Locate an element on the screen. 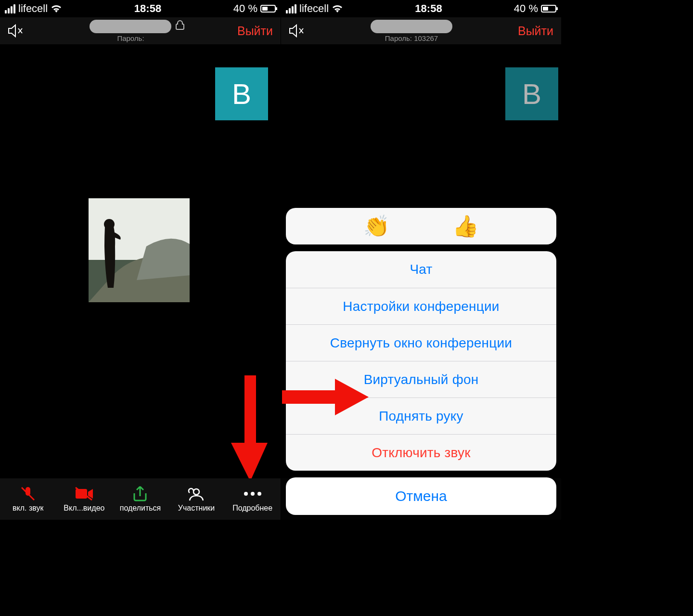 The height and width of the screenshot is (616, 693). options-sheet: Чат Настройки конференции Свернуть окно … is located at coordinates (421, 361).